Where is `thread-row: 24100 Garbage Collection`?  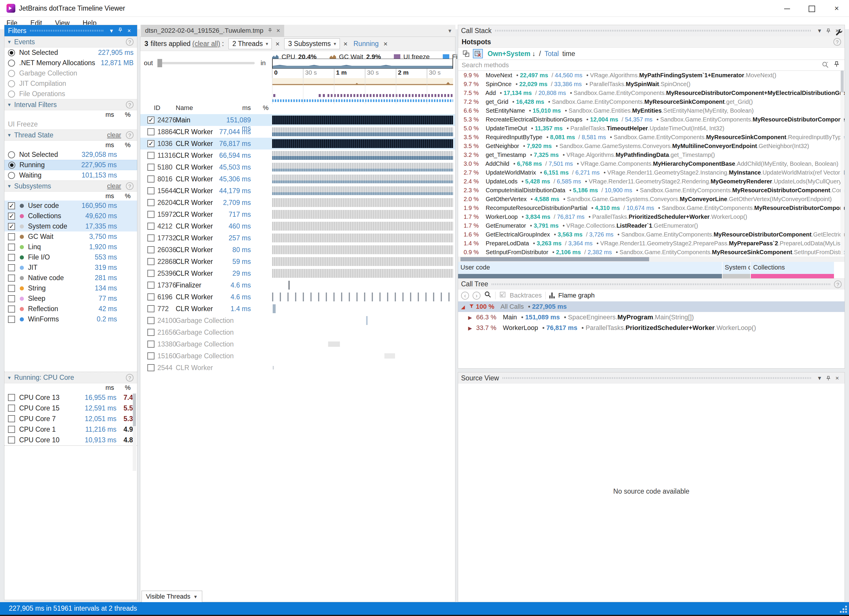
thread-row: 24100 Garbage Collection is located at coordinates (298, 321).